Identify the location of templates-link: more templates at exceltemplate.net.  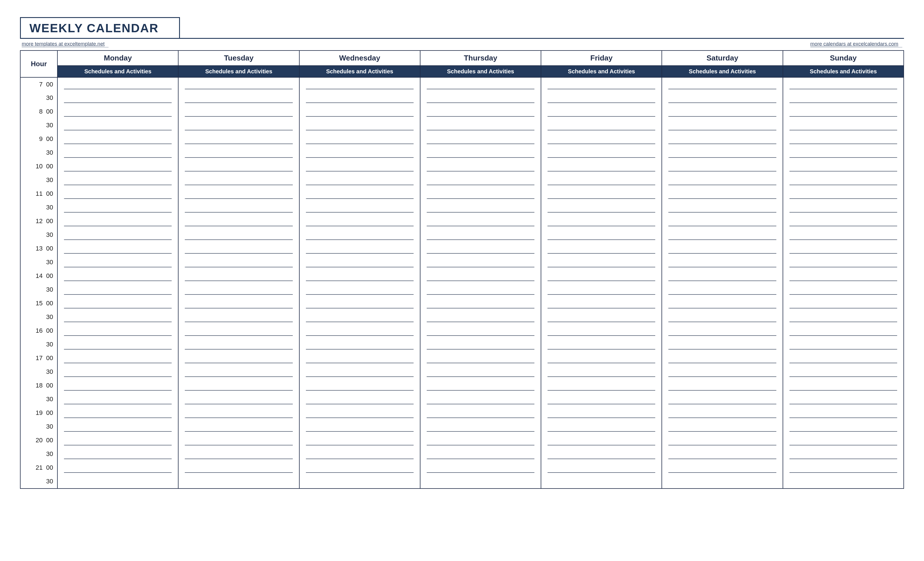
(65, 44).